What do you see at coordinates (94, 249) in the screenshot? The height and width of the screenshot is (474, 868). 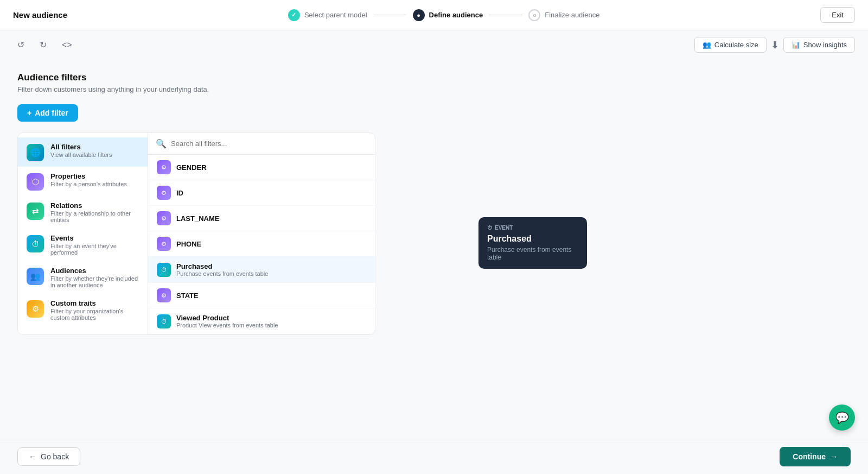 I see `sidebar-desc-events: Filter by an event they've performed` at bounding box center [94, 249].